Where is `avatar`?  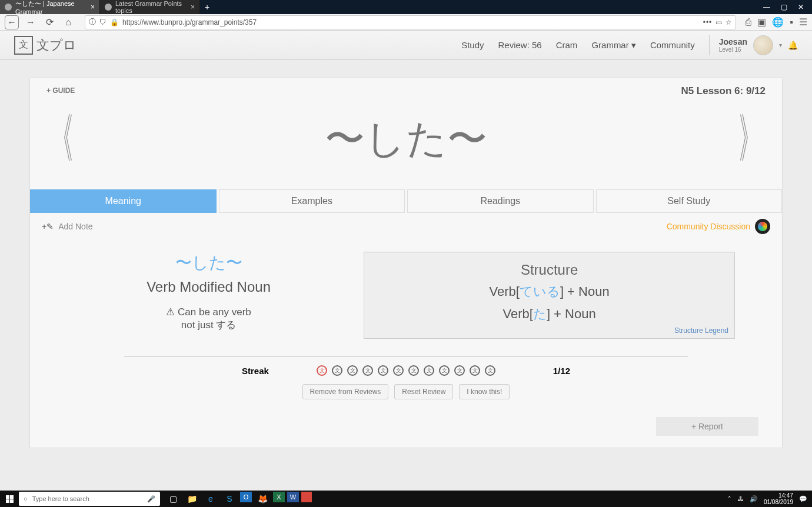
avatar is located at coordinates (763, 45).